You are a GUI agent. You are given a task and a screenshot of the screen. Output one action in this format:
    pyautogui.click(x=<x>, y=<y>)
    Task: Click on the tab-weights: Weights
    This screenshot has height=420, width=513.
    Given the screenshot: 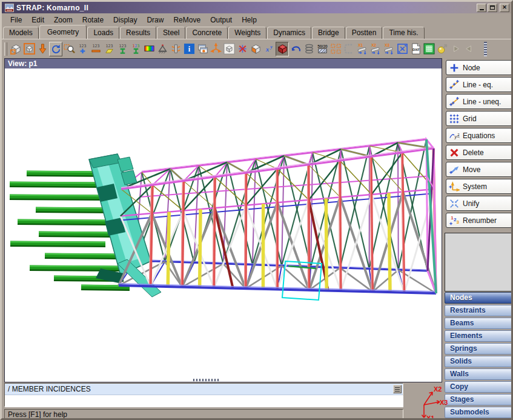 What is the action you would take?
    pyautogui.click(x=247, y=33)
    